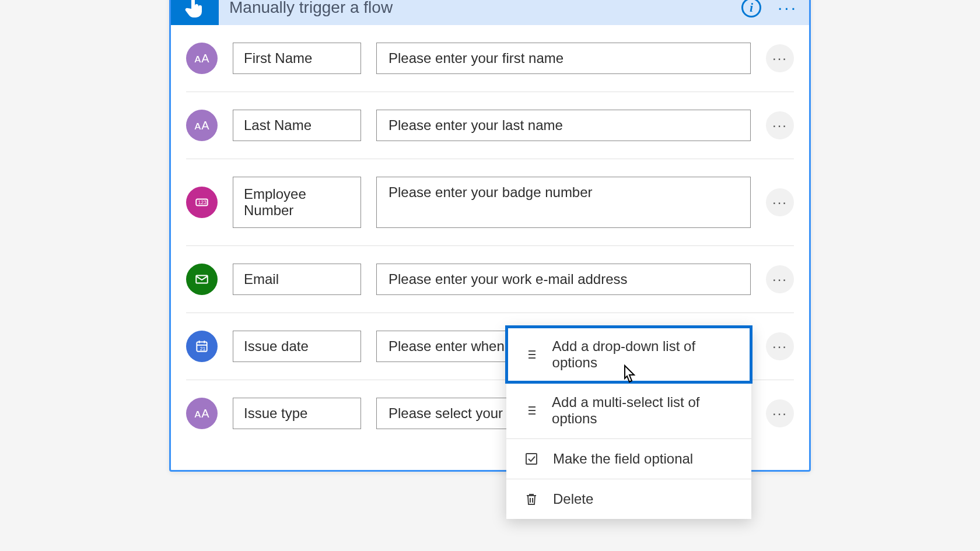  What do you see at coordinates (623, 459) in the screenshot?
I see `menu-item-label: Make the field optional` at bounding box center [623, 459].